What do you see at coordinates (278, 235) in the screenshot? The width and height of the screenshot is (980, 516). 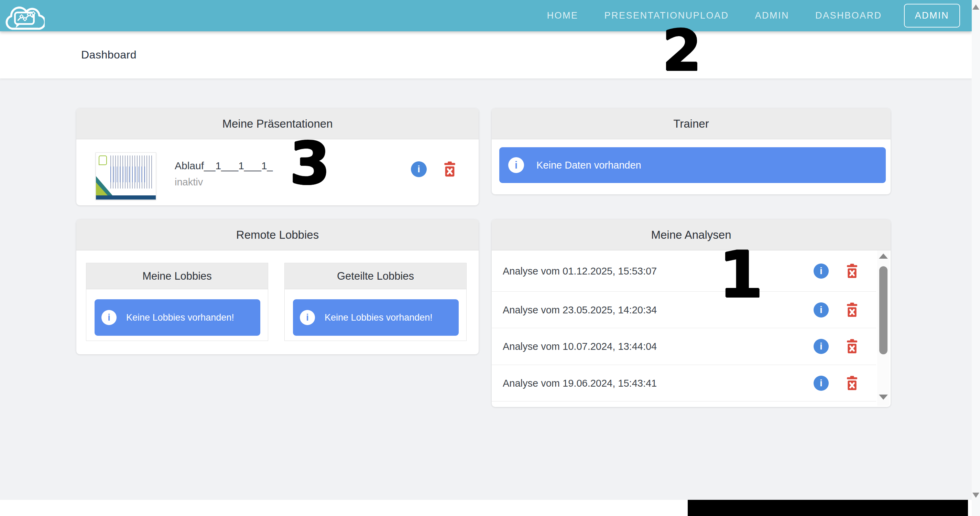 I see `remote-lobbies-header: Remote Lobbies` at bounding box center [278, 235].